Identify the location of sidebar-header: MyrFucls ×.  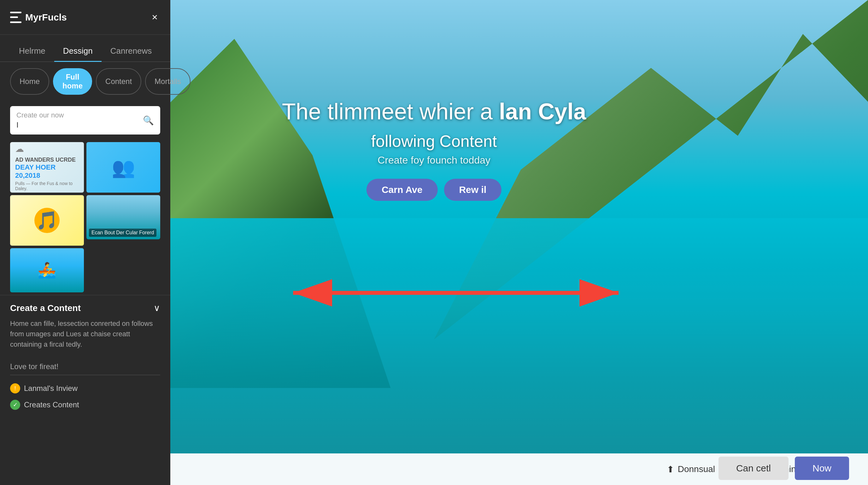
(85, 18).